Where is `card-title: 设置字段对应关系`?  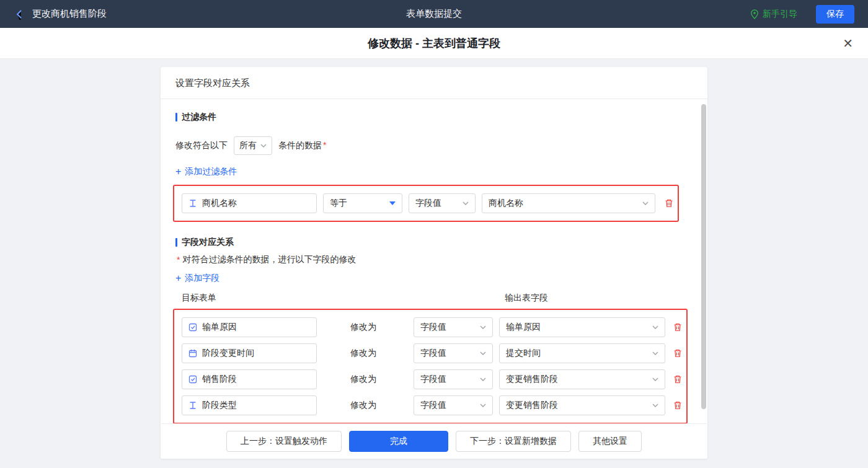
card-title: 设置字段对应关系 is located at coordinates (434, 83).